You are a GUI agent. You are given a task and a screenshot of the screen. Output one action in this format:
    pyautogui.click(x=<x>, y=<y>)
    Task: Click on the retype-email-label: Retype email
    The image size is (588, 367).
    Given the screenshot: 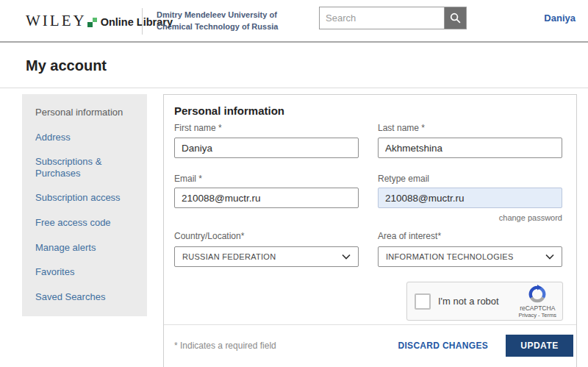 What is the action you would take?
    pyautogui.click(x=404, y=179)
    